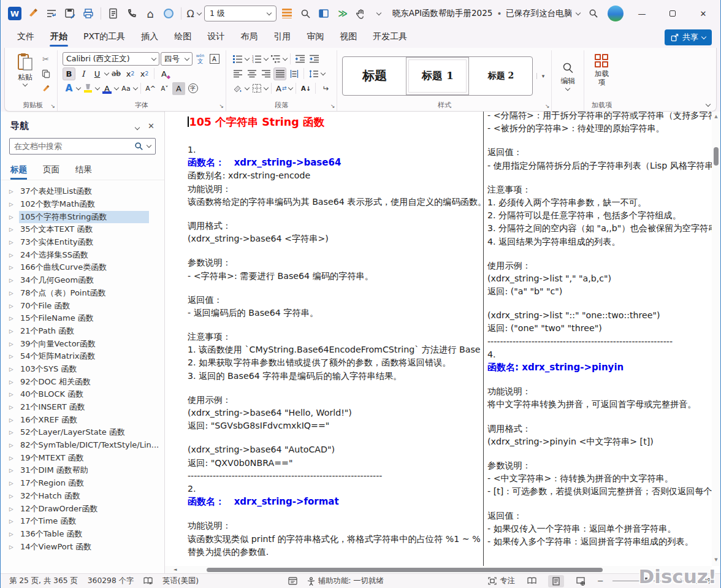 The image size is (721, 588). Describe the element at coordinates (323, 72) in the screenshot. I see `line-spacing-chevron-icon` at that location.